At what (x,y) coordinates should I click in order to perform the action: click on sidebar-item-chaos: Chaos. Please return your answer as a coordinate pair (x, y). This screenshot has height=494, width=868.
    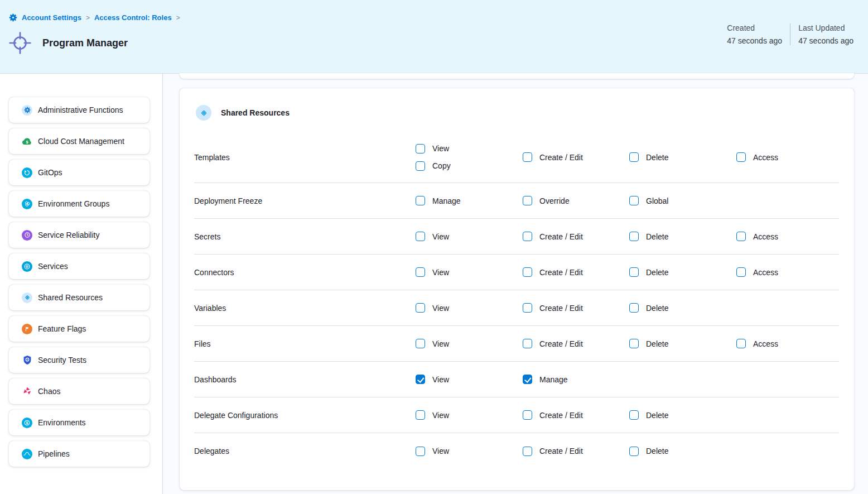
    Looking at the image, I should click on (79, 391).